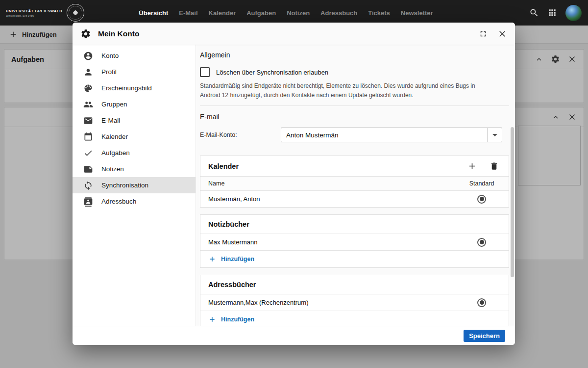 The height and width of the screenshot is (368, 588). I want to click on notebooks-card: Notizbücher Max Mustermann Hinzufügen, so click(355, 241).